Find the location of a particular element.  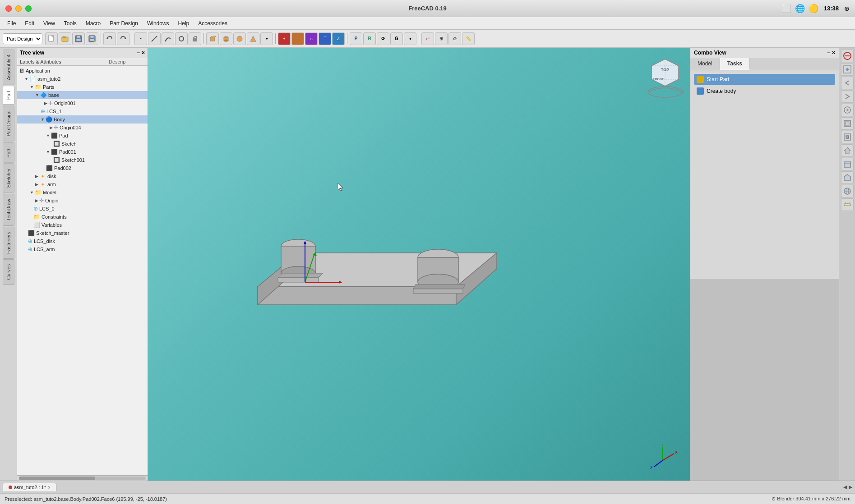

tab-fasteners: Fasteners is located at coordinates (9, 243).